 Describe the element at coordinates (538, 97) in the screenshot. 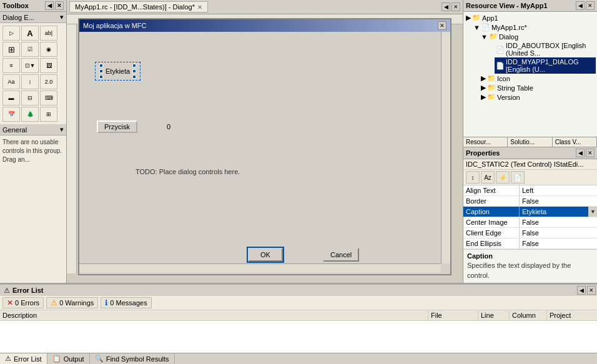

I see `tree-item-version: ▶ 📁 Version` at that location.